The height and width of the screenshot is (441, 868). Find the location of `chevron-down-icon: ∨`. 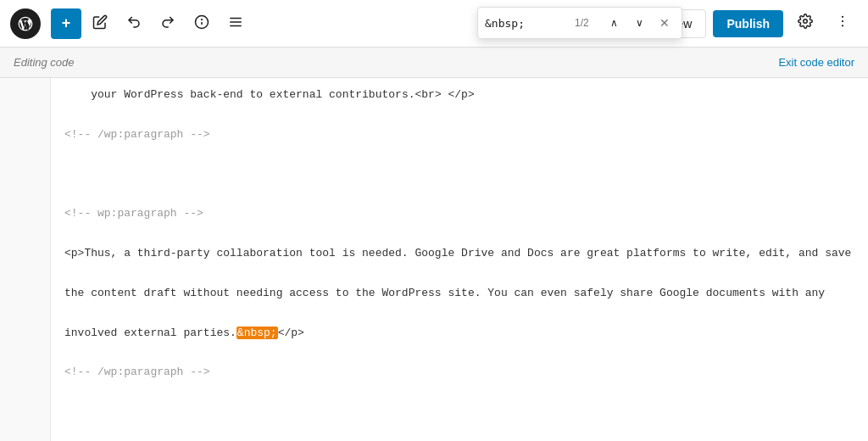

chevron-down-icon: ∨ is located at coordinates (639, 23).